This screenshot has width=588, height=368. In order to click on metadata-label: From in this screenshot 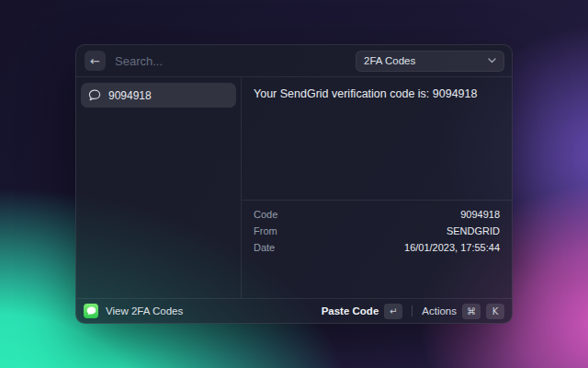, I will do `click(266, 231)`.